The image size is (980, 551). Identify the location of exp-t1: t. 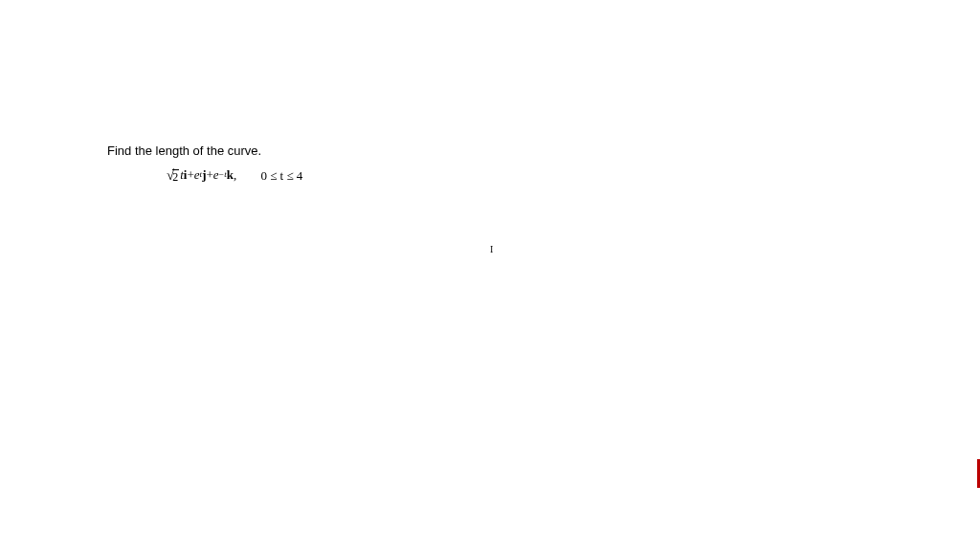
(201, 174).